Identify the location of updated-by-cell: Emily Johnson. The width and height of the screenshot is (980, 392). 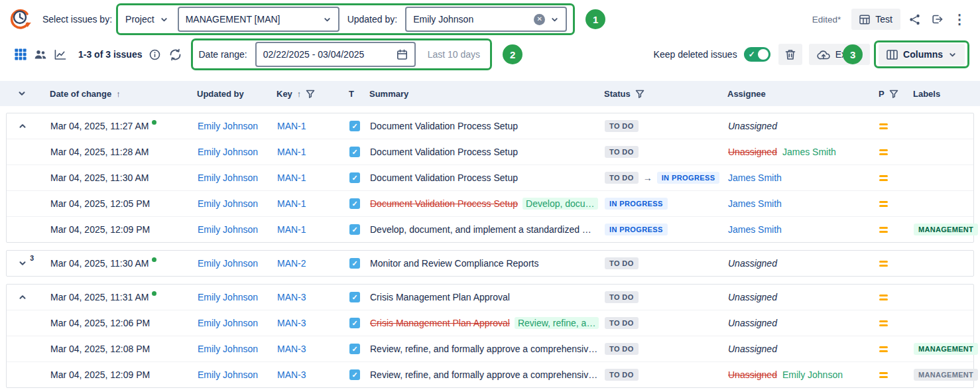
(237, 263).